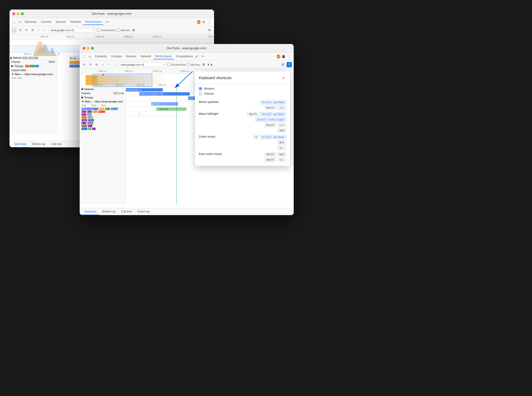  Describe the element at coordinates (184, 57) in the screenshot. I see `fg-tab-ai: AI assistance` at that location.